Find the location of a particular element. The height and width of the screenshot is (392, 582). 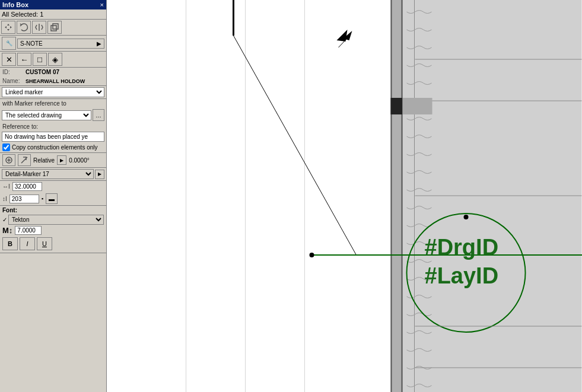

relative-label: Relative is located at coordinates (44, 160).